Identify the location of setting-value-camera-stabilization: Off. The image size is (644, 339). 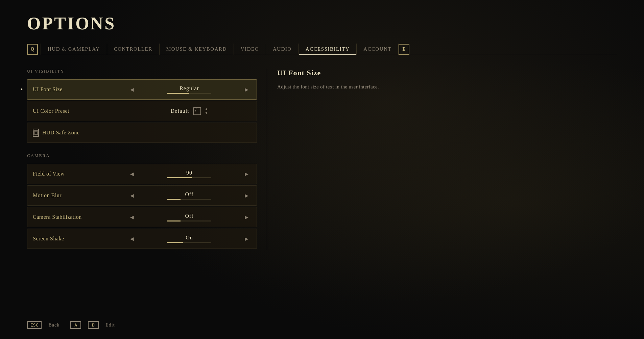
(189, 216).